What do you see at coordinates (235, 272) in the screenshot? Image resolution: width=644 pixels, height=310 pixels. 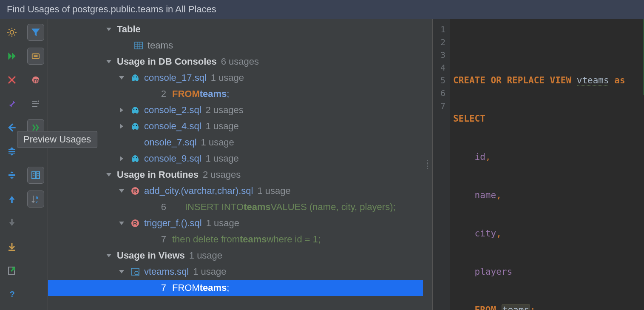 I see `file-vteams: vteams.sql 1 usage` at bounding box center [235, 272].